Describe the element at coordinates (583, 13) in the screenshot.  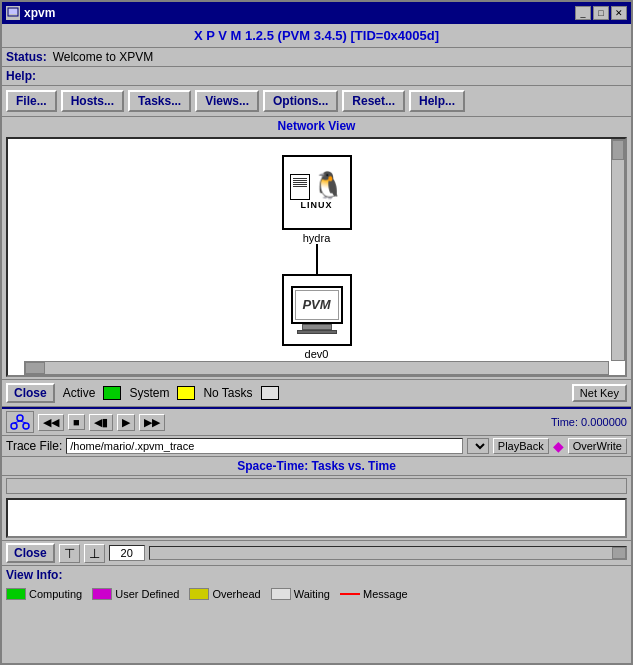
I see `minimize-button: _` at that location.